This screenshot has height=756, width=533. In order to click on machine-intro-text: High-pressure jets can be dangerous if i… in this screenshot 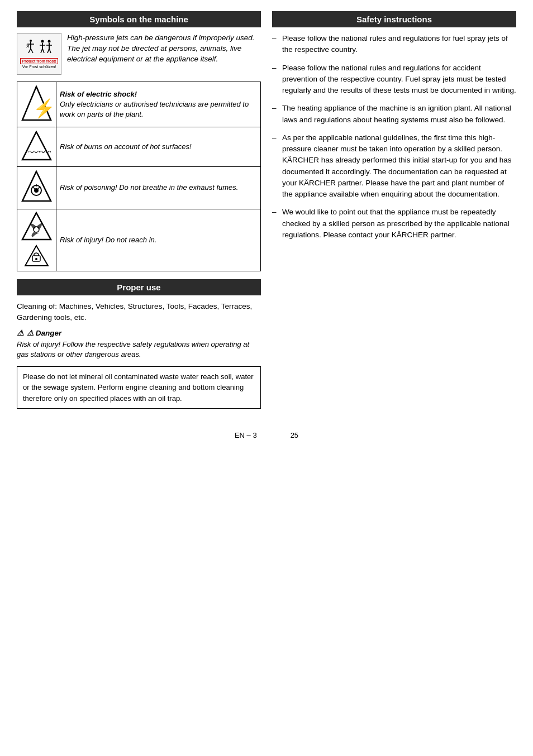, I will do `click(164, 54)`.